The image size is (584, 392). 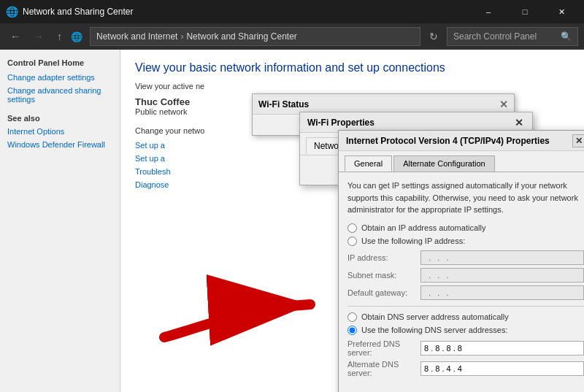 What do you see at coordinates (504, 104) in the screenshot?
I see `wifi-status-close: ✕` at bounding box center [504, 104].